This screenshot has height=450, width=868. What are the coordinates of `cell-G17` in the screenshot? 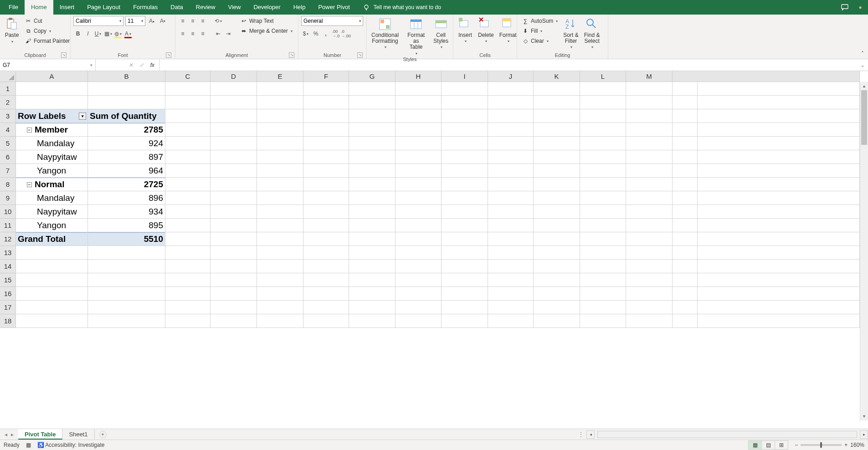 It's located at (372, 307).